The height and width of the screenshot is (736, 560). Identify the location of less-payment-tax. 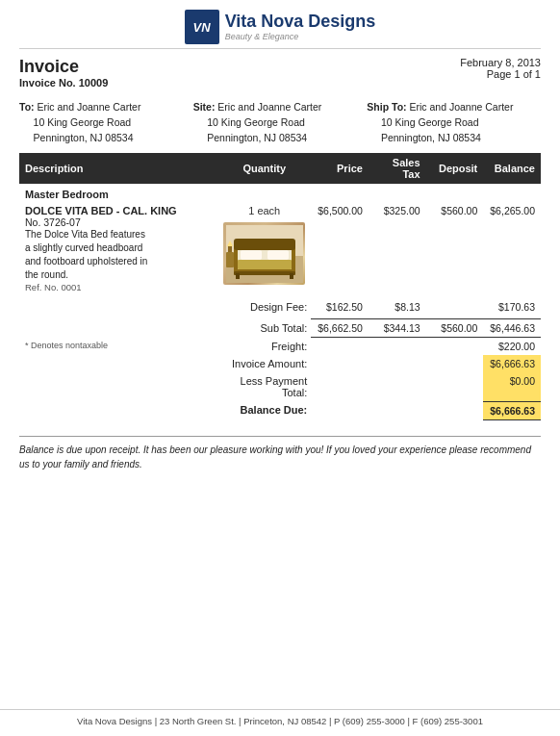
(397, 387).